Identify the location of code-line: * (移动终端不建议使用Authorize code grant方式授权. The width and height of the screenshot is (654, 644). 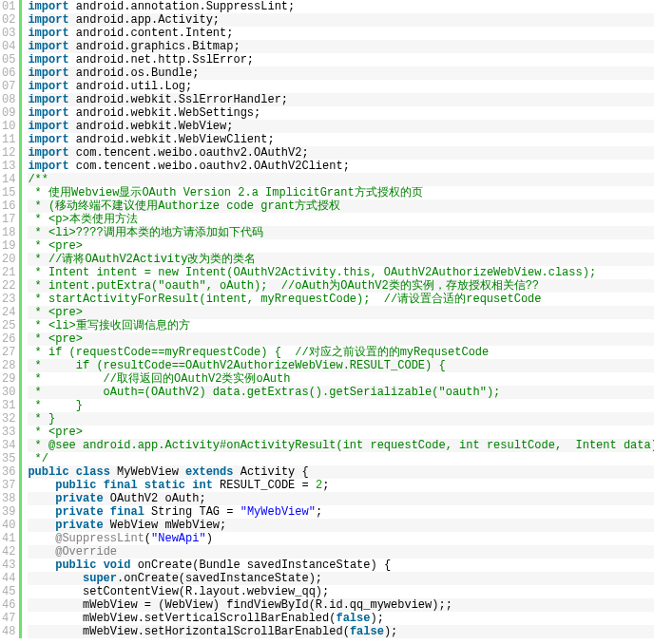
(340, 206).